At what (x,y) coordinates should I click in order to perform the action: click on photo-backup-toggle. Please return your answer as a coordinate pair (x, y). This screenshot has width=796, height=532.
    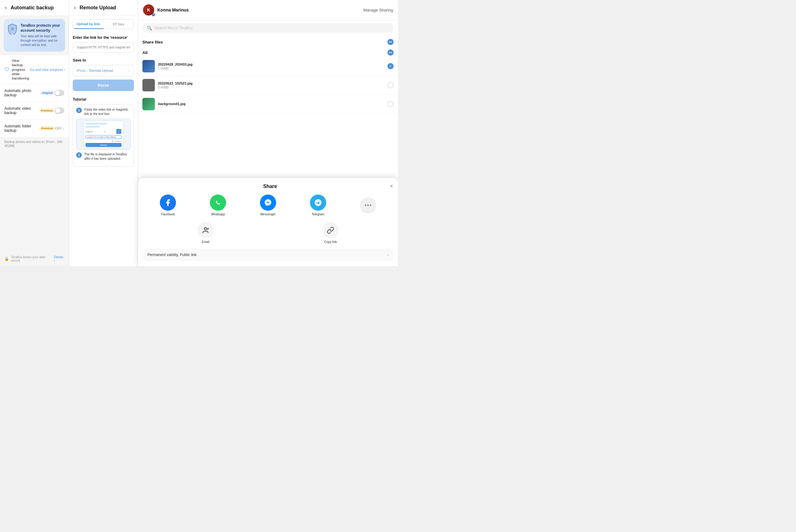
    Looking at the image, I should click on (59, 93).